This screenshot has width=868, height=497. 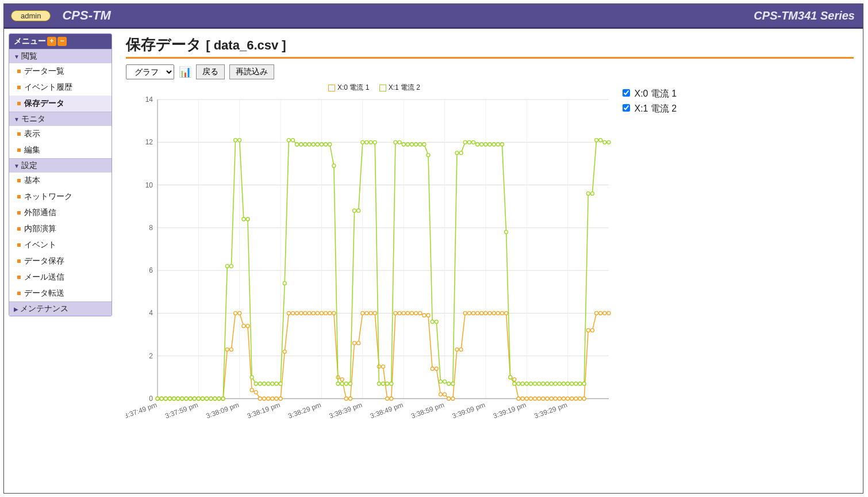 I want to click on sidebar-item: イベント履歴, so click(x=60, y=87).